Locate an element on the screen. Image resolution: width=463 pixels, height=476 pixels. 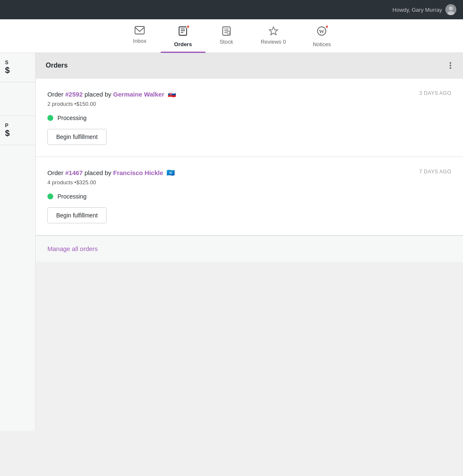
order-2-number: #1467 is located at coordinates (74, 173).